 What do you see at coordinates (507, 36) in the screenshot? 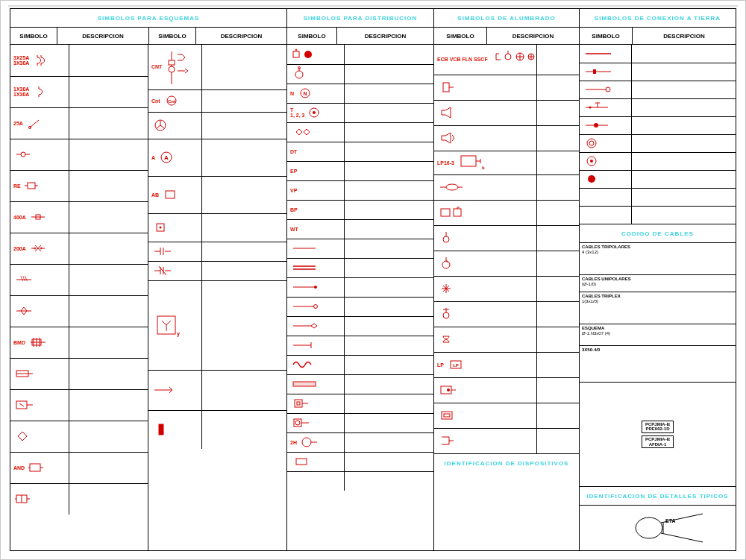
I see `header-row: SIMBOLO DESCRIPCION` at bounding box center [507, 36].